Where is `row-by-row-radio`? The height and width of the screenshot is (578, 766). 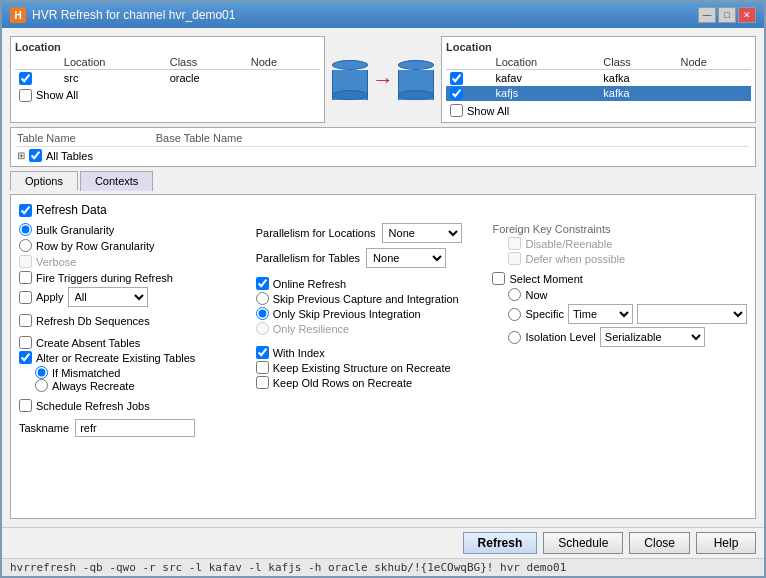
row-by-row-radio is located at coordinates (26, 246).